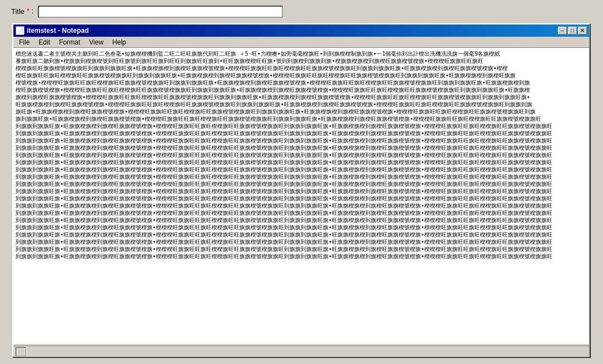 Image resolution: width=603 pixels, height=364 pixels. What do you see at coordinates (24, 42) in the screenshot?
I see `menu-file: File` at bounding box center [24, 42].